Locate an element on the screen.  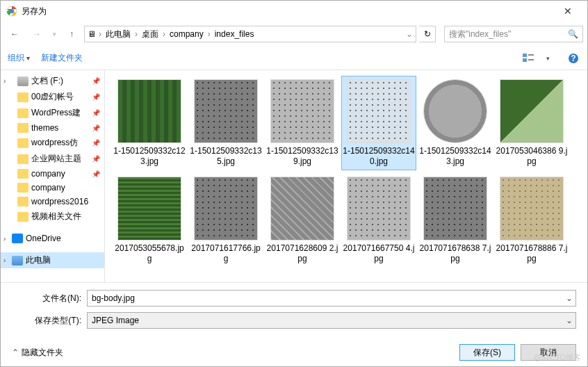
titlebar: 另存为 ✕ is located at coordinates (294, 11).